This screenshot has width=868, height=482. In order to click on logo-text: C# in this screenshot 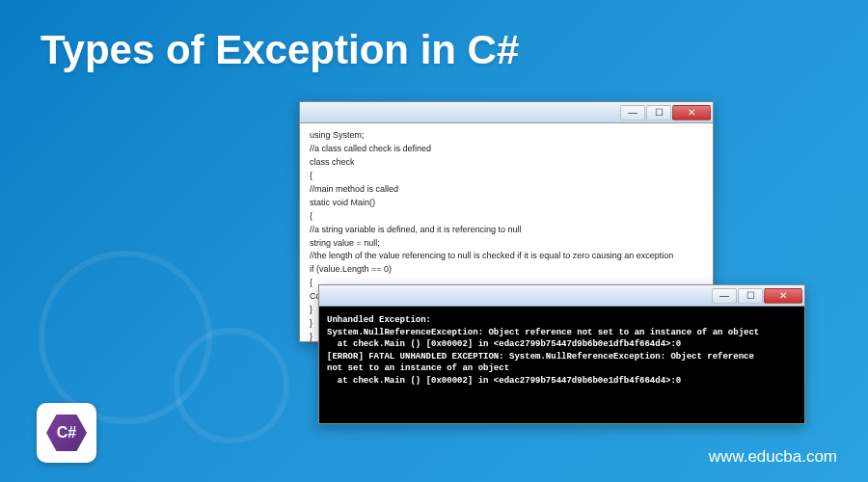, I will do `click(67, 433)`.